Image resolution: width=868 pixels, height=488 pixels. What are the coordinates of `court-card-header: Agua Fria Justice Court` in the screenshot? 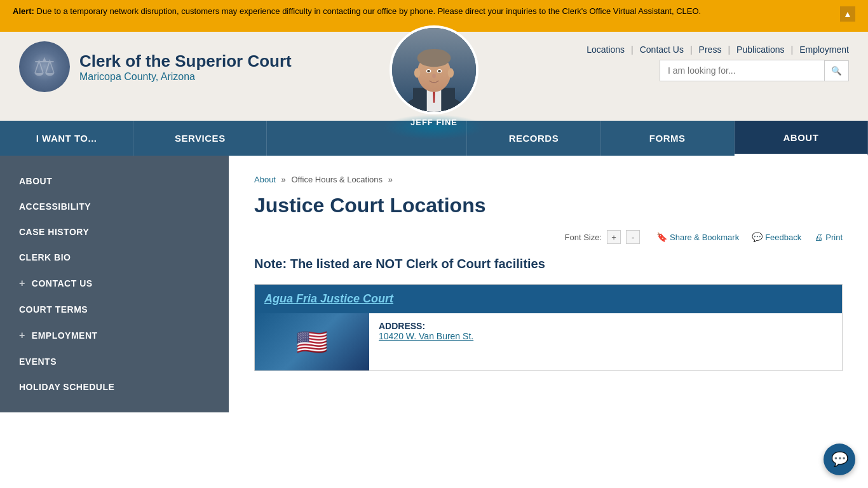 It's located at (548, 299).